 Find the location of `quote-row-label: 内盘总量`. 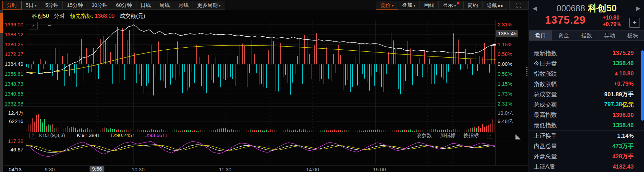

quote-row-label: 内盘总量 is located at coordinates (545, 146).